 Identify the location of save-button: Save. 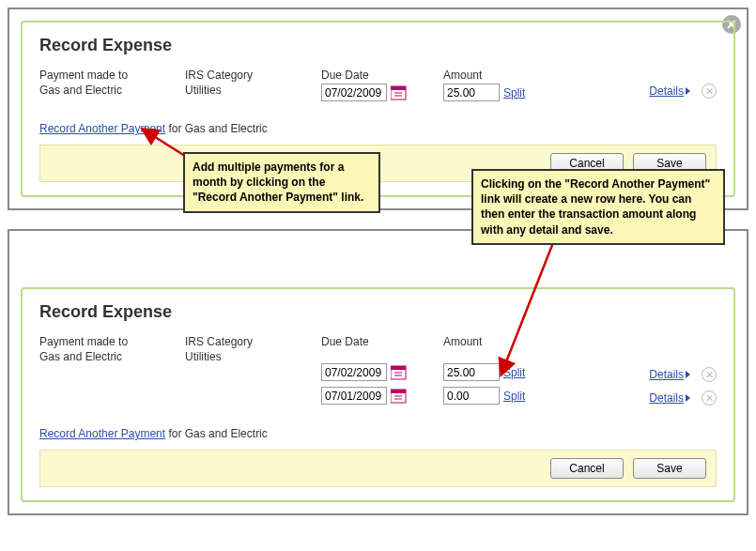
(670, 468).